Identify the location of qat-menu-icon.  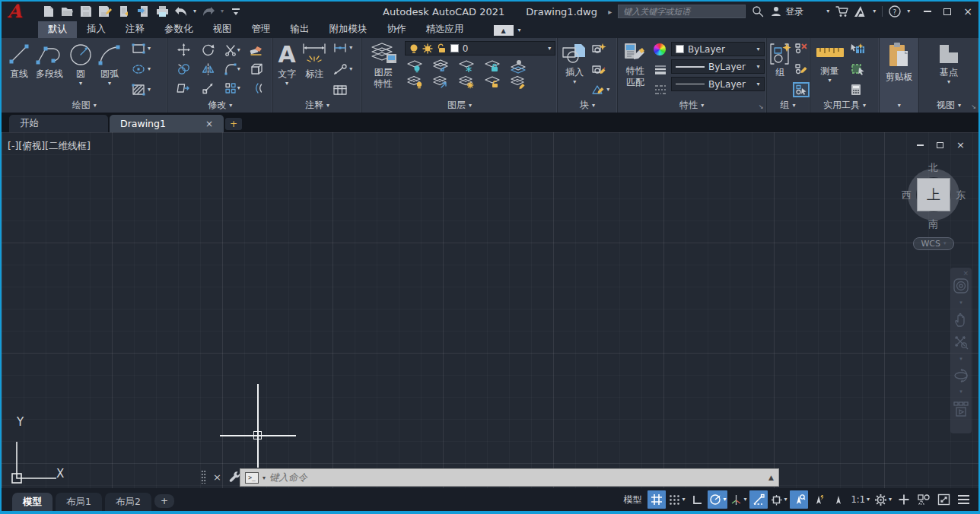
(236, 11).